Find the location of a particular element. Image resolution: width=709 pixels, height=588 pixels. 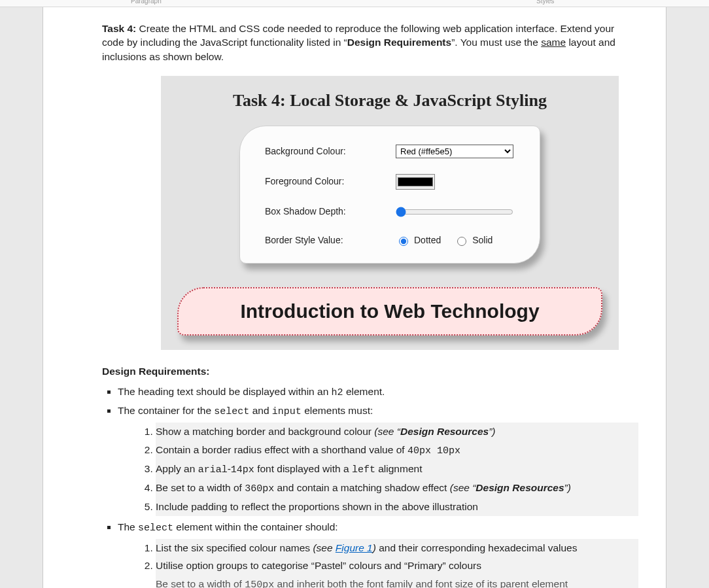

ribbon-group-paragraph: Paragraph is located at coordinates (147, 3).